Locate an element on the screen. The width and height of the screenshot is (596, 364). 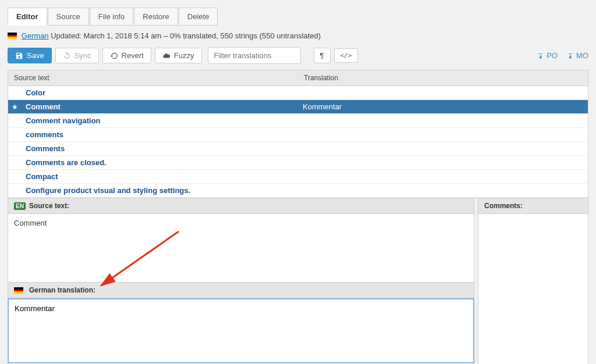
row-source: Comment is located at coordinates (159, 107).